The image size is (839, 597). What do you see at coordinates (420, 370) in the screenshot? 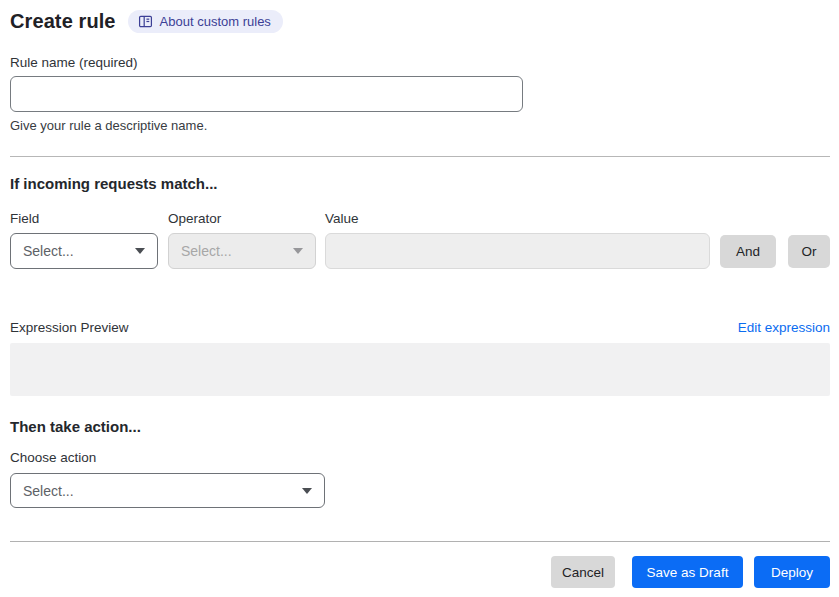
I see `expression-preview-box` at bounding box center [420, 370].